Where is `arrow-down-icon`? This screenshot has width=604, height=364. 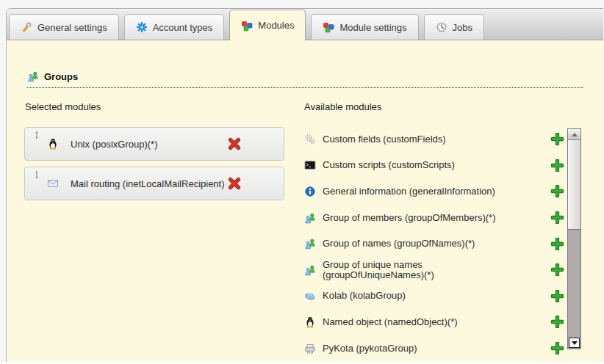
arrow-down-icon is located at coordinates (575, 343).